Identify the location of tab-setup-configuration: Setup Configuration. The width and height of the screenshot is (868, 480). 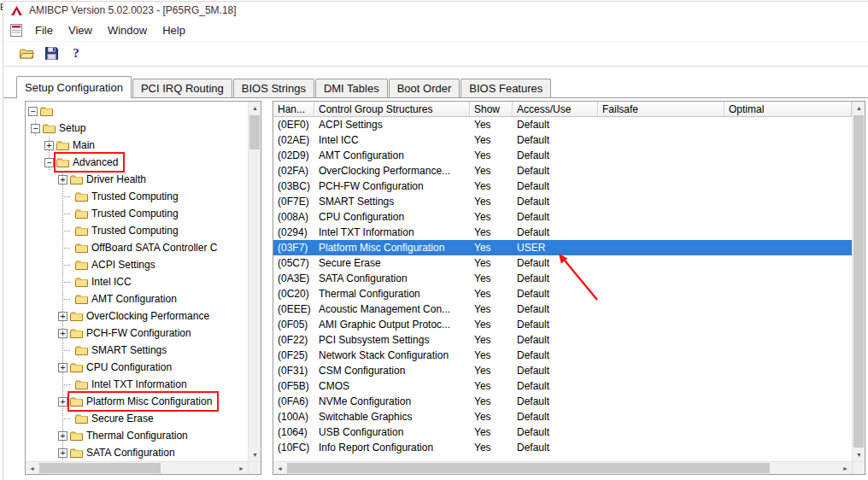
(73, 87).